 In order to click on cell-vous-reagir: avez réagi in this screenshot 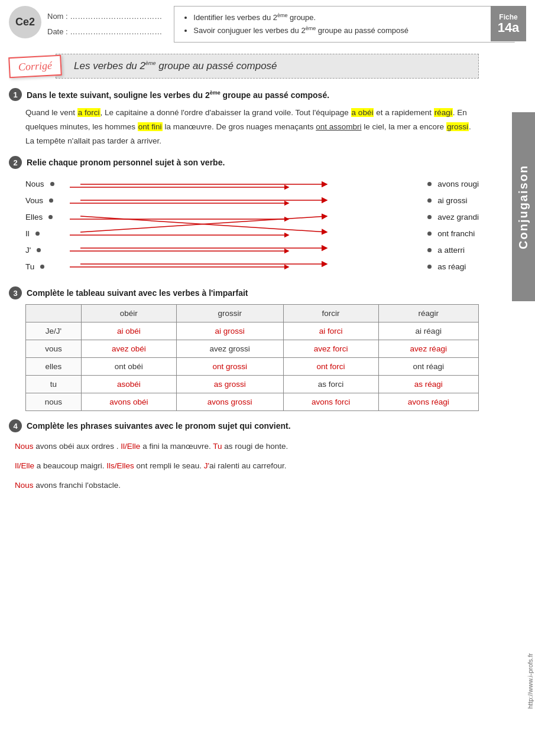, I will do `click(428, 349)`.